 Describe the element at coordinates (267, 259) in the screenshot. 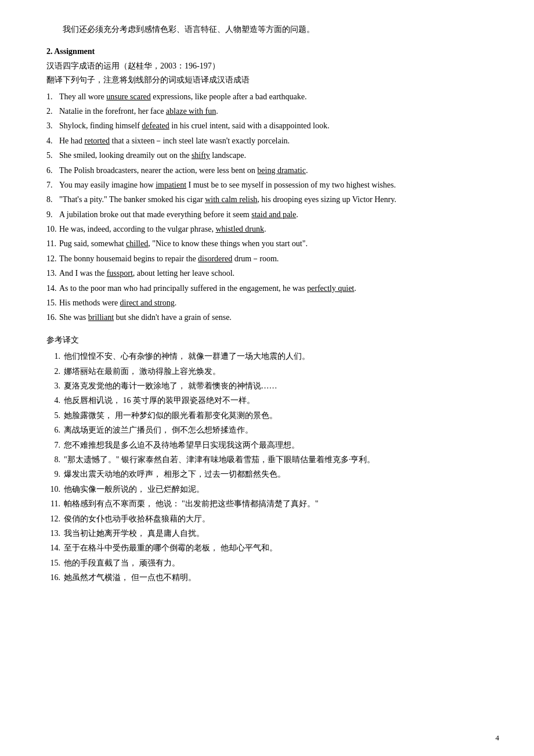

I see `list-item: 12.The bonny housemaid begins to repair …` at that location.